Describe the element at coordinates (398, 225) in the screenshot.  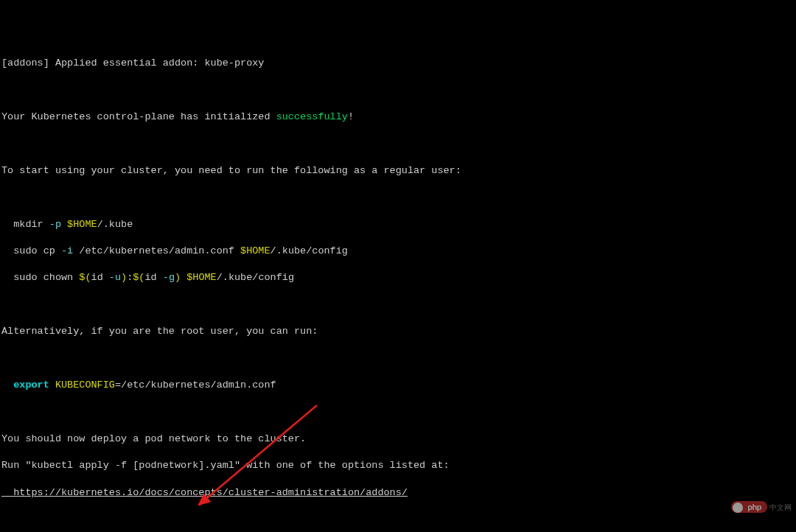
I see `output-line: mkdir -p $HOME/.kube` at that location.